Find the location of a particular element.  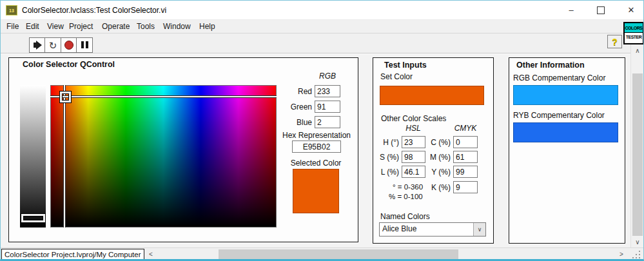

menu-help: Help is located at coordinates (208, 26).